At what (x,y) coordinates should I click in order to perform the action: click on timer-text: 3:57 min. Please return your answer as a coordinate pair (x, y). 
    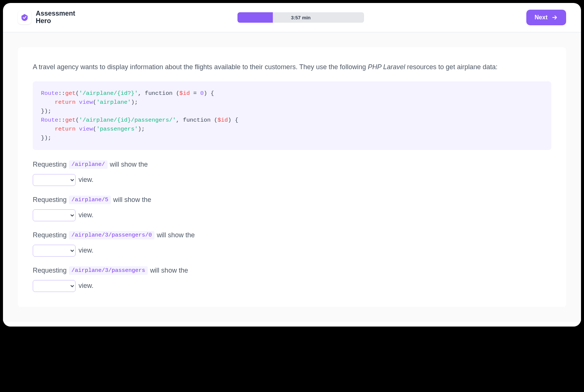
    Looking at the image, I should click on (301, 18).